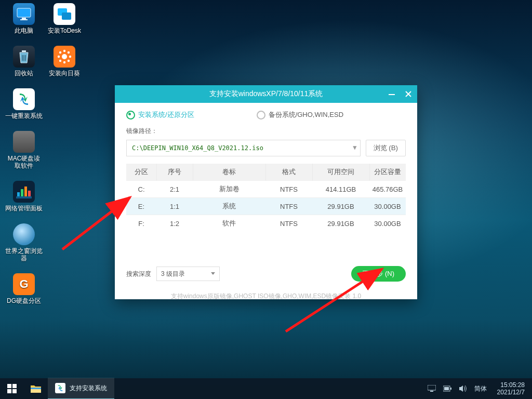 Image resolution: width=532 pixels, height=399 pixels. Describe the element at coordinates (385, 148) in the screenshot. I see `browse-button: 浏览 (B)` at that location.